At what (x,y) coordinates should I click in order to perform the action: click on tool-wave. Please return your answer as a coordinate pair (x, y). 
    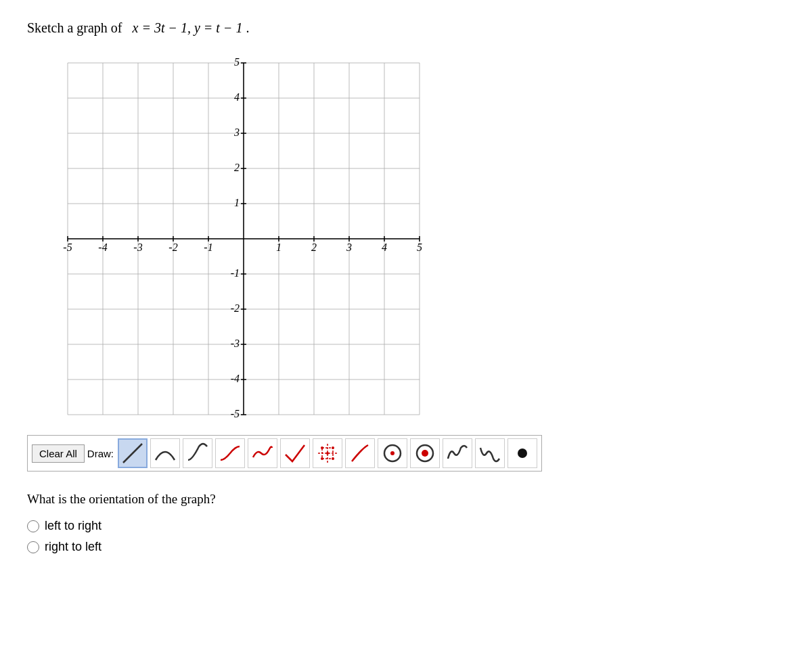
    Looking at the image, I should click on (263, 453).